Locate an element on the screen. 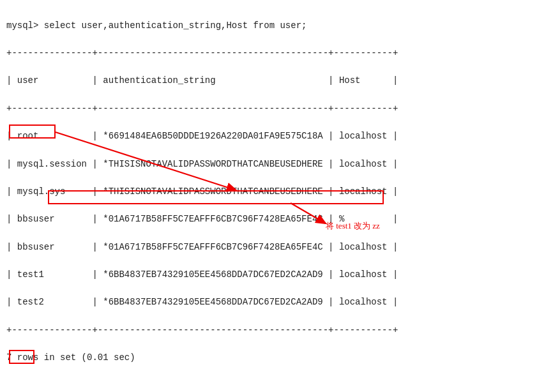 This screenshot has height=392, width=553. terminal-line-12: +---------------+-----------------------… is located at coordinates (202, 330).